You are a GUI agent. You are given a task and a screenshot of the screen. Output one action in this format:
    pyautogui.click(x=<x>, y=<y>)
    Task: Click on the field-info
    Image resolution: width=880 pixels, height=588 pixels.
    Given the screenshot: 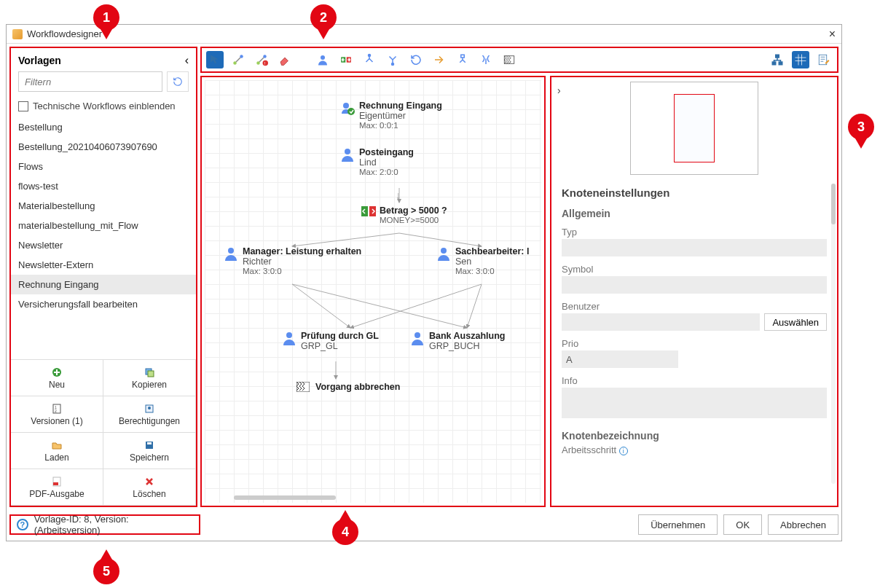 What is the action you would take?
    pyautogui.click(x=694, y=403)
    